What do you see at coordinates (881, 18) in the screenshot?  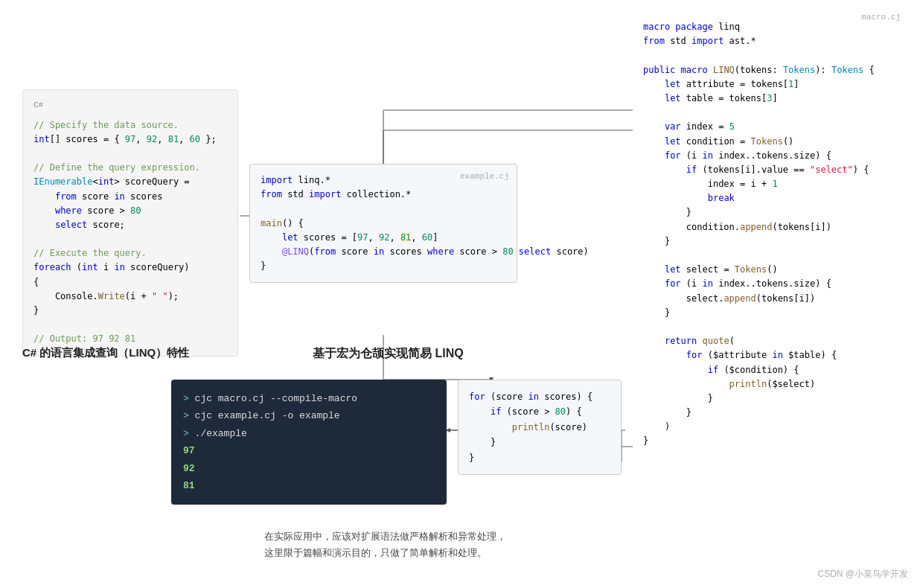 I see `macro-filename: macro.cj` at bounding box center [881, 18].